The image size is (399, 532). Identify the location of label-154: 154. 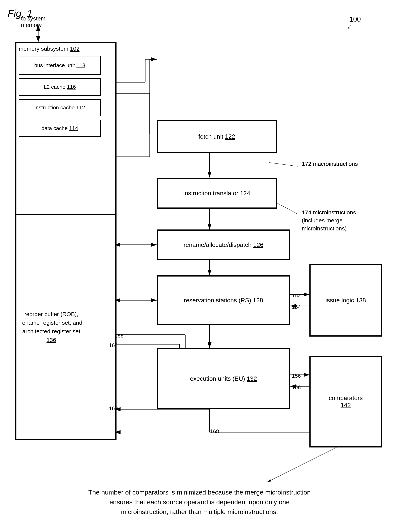
(296, 307).